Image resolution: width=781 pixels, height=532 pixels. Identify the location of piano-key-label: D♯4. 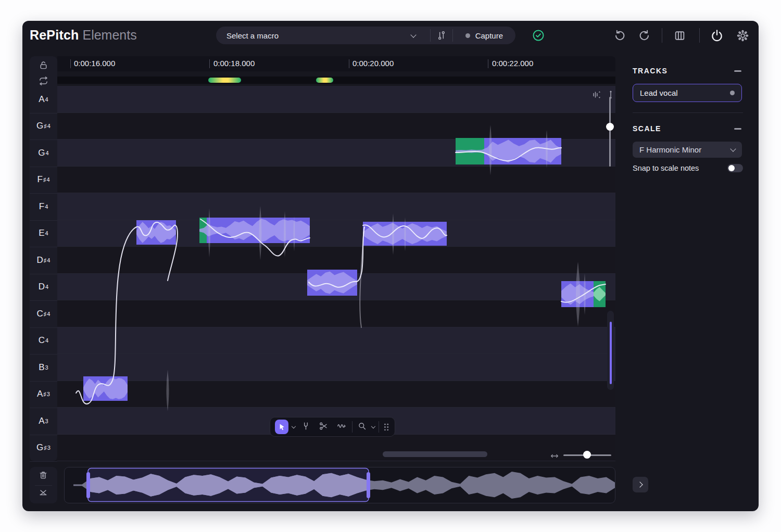
(44, 260).